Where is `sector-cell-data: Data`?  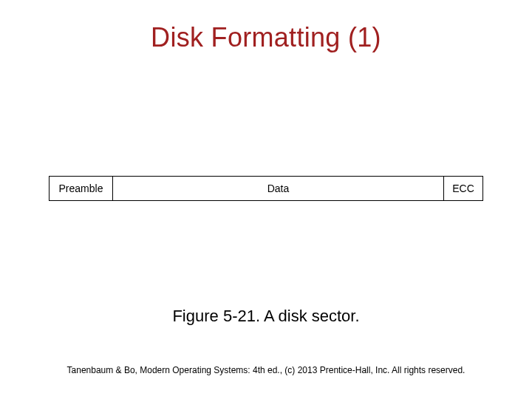
sector-cell-data: Data is located at coordinates (279, 188).